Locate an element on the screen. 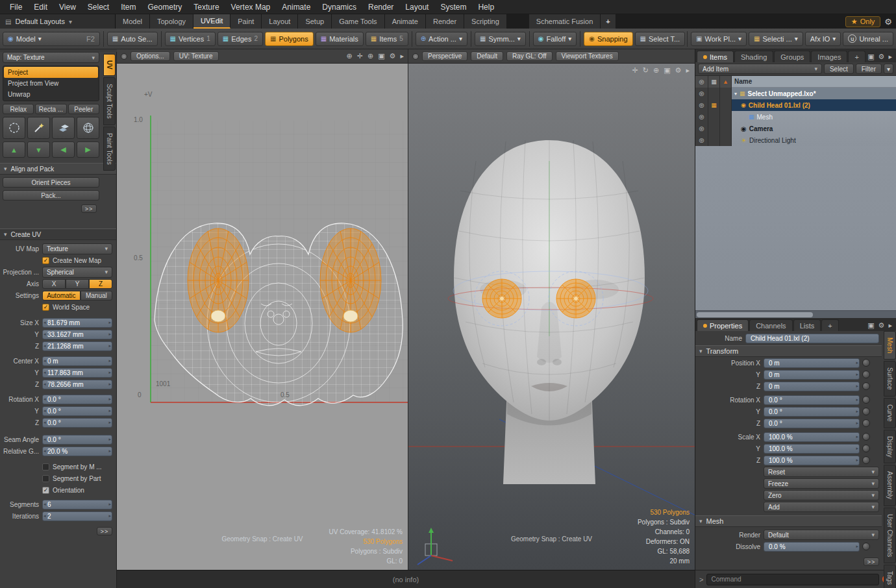 The height and width of the screenshot is (588, 896). side-tab-user-channels: User Channels is located at coordinates (890, 535).